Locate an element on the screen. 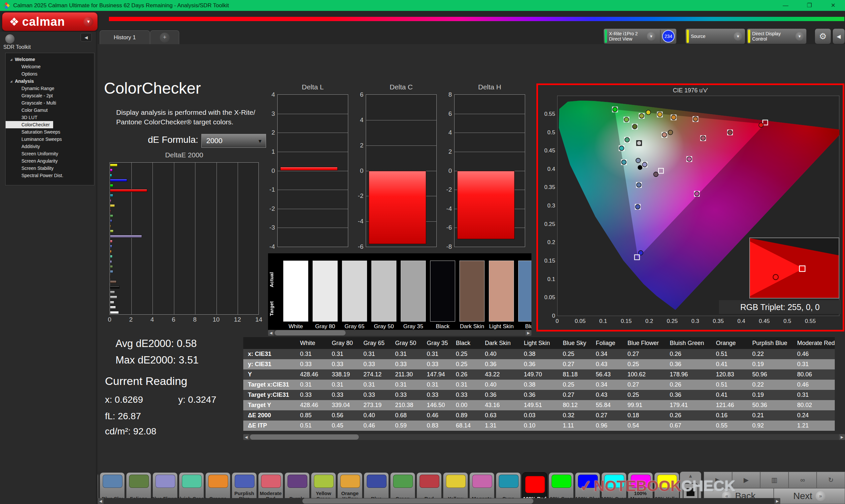 Image resolution: width=845 pixels, height=504 pixels. cell: 147.94 is located at coordinates (441, 375).